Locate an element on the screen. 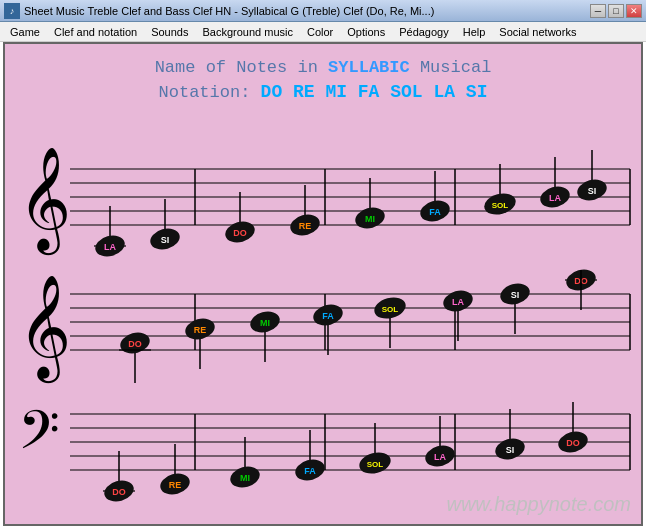  menu-sounds: Sounds is located at coordinates (170, 32).